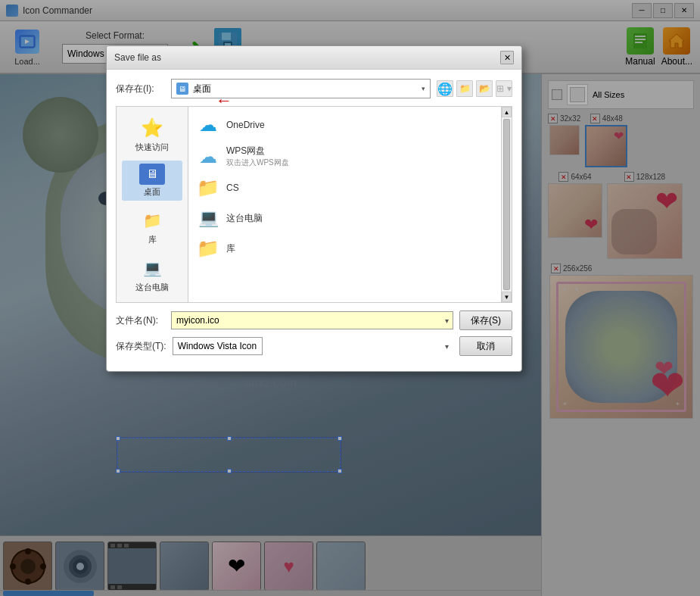 Image resolution: width=700 pixels, height=596 pixels. I want to click on file-item-wps: ☁ WPS网盘 双击进入WPS网盘, so click(345, 156).